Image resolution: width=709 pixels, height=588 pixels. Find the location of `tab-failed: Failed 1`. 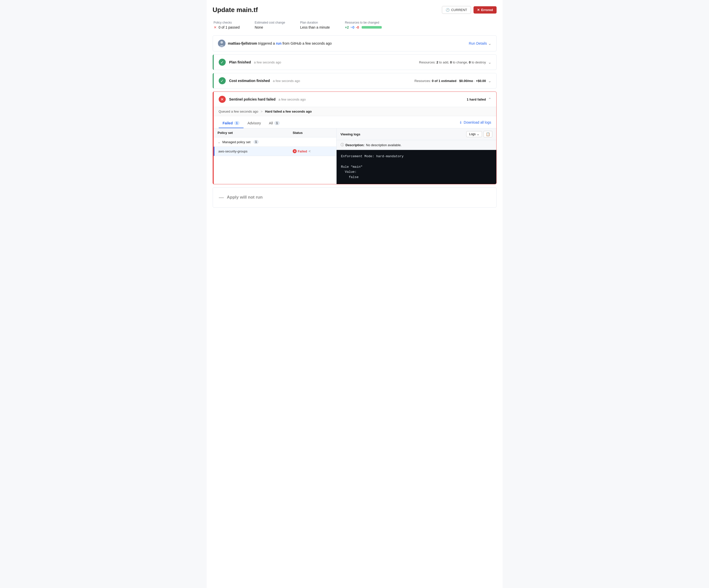

tab-failed: Failed 1 is located at coordinates (231, 124).